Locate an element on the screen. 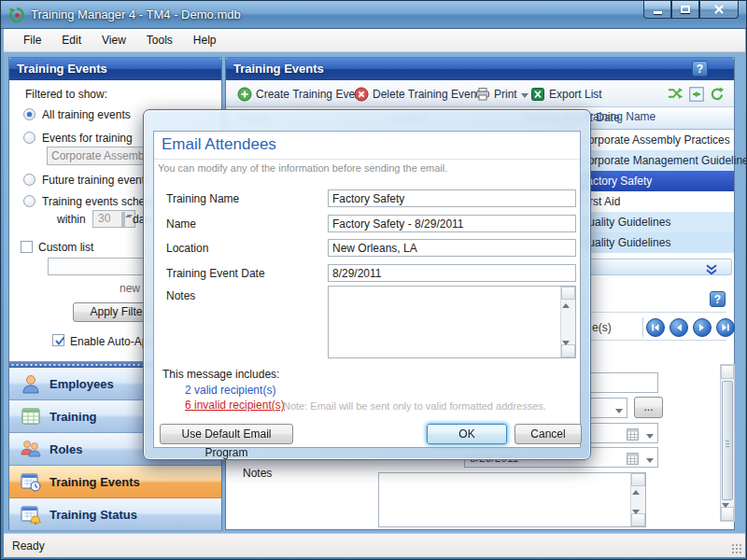  combo-dropdown-icon is located at coordinates (619, 411).